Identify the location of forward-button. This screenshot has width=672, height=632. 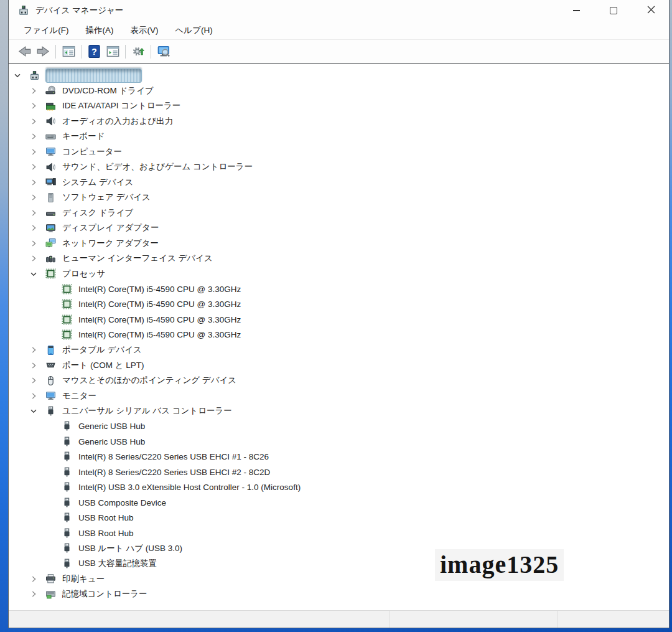
(43, 52).